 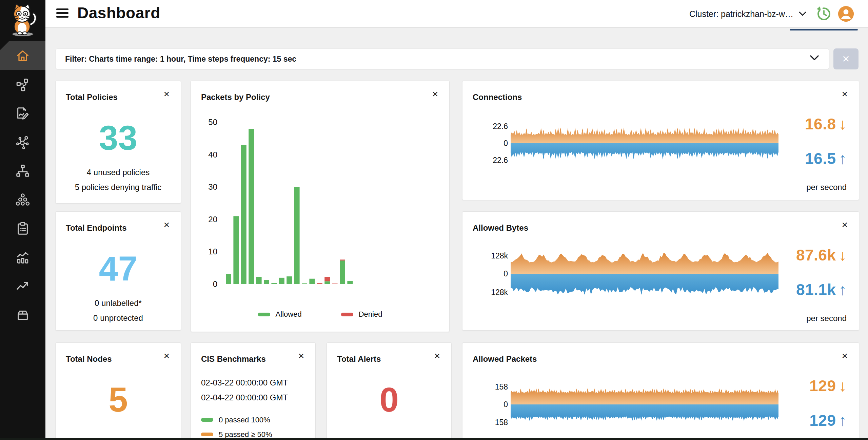 What do you see at coordinates (846, 14) in the screenshot?
I see `user-avatar` at bounding box center [846, 14].